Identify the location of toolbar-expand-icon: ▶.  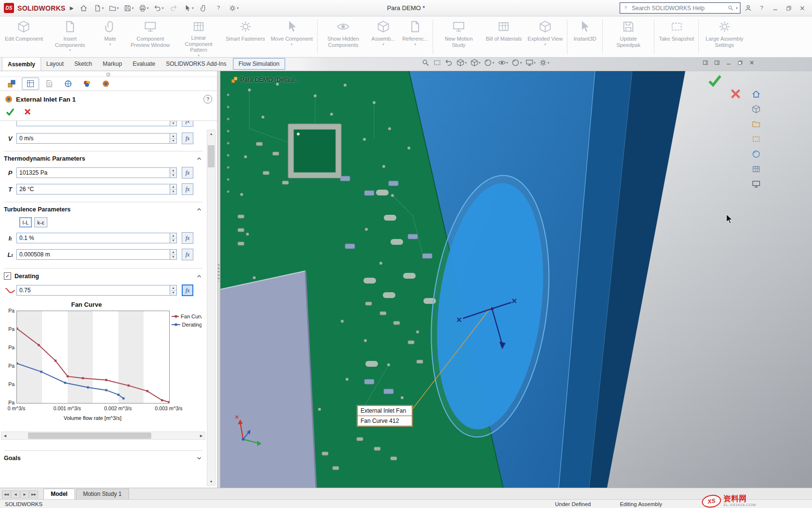
(72, 8).